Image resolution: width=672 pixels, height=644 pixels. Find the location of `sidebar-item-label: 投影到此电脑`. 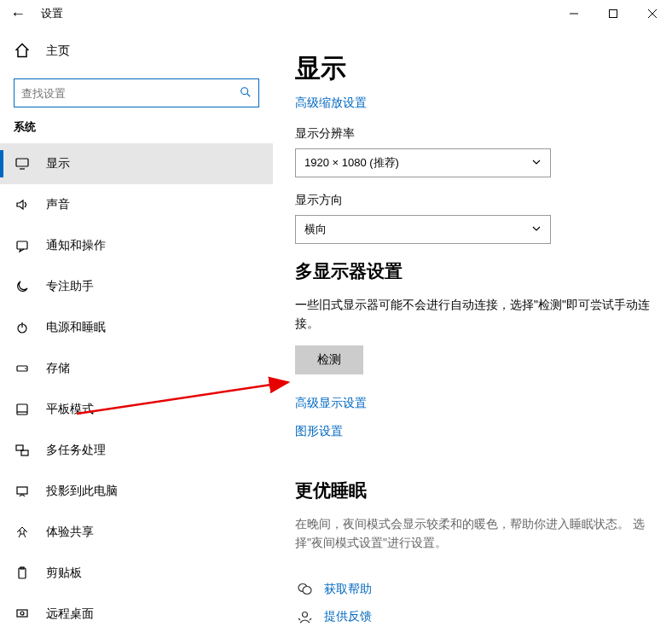

sidebar-item-label: 投影到此电脑 is located at coordinates (82, 491).